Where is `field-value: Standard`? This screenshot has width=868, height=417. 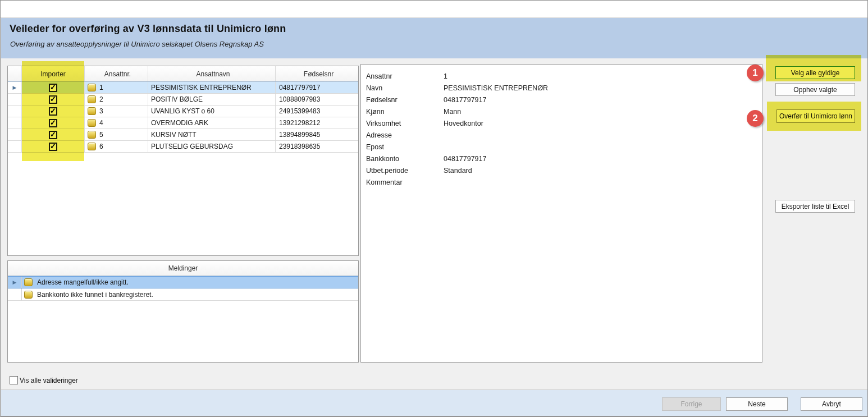 field-value: Standard is located at coordinates (603, 171).